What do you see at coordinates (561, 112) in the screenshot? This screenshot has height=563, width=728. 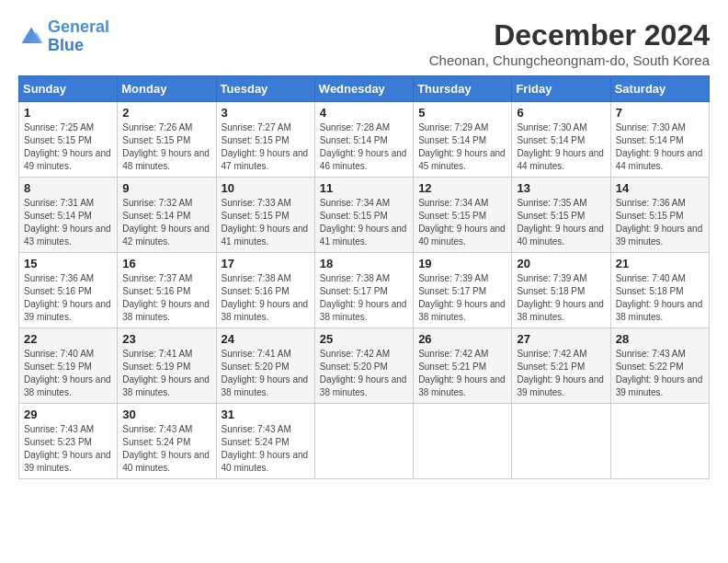 I see `day-number: 6` at bounding box center [561, 112].